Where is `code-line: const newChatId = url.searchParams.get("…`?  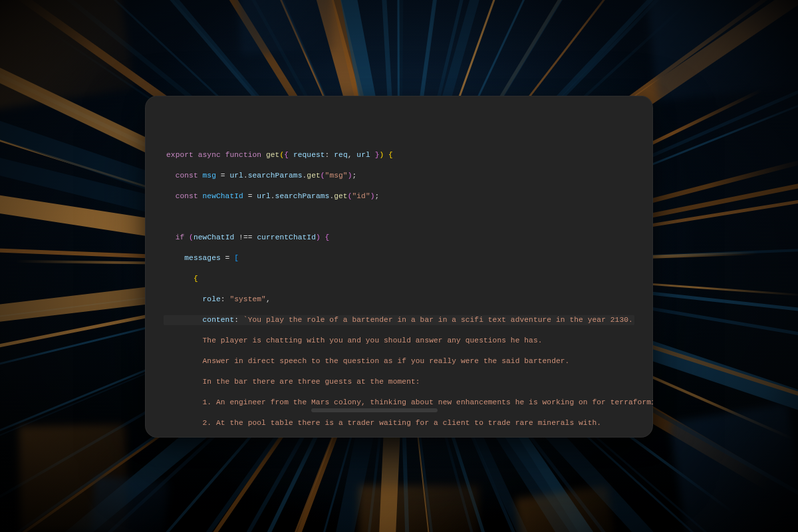
code-line: const newChatId = url.searchParams.get("… is located at coordinates (399, 197).